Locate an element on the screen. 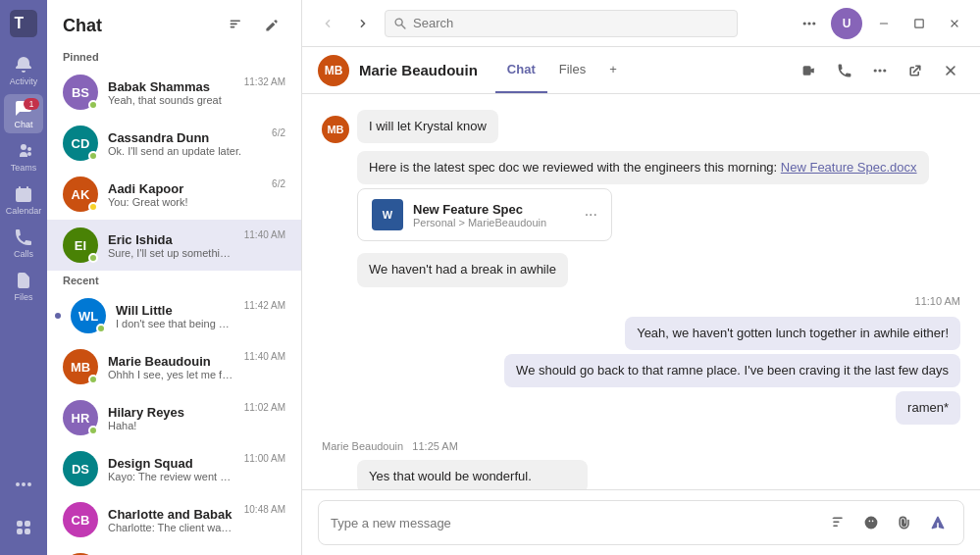 The width and height of the screenshot is (980, 555). message-group-marie: MB Yes that would be wonderful. I'll mak… is located at coordinates (642, 475).